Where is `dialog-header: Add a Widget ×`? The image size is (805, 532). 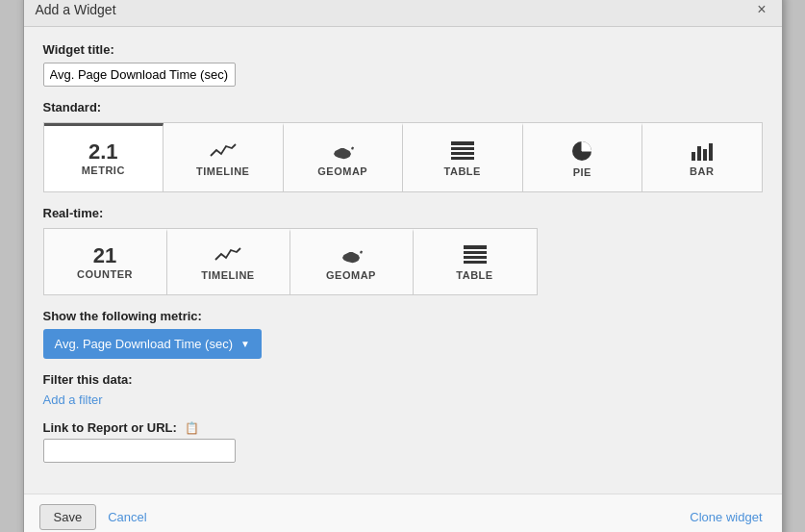
dialog-header: Add a Widget × is located at coordinates (403, 13).